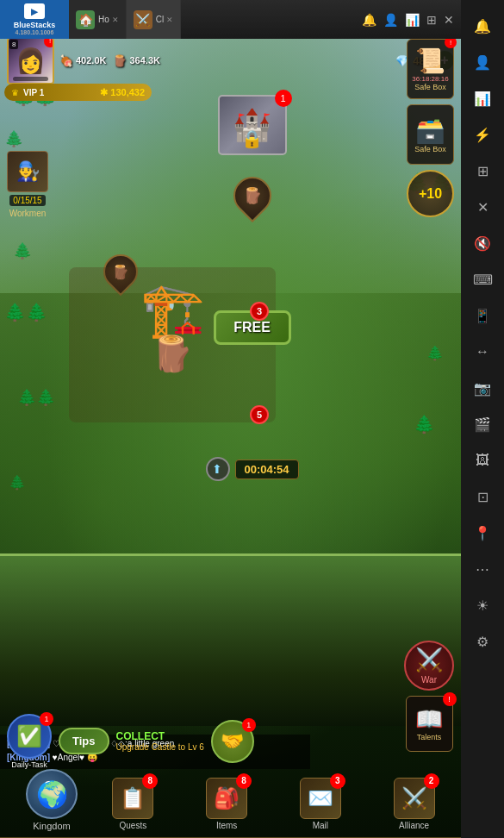 This screenshot has height=838, width=504. What do you see at coordinates (29, 765) in the screenshot?
I see `daily-task-label: Daily-Task` at bounding box center [29, 765].